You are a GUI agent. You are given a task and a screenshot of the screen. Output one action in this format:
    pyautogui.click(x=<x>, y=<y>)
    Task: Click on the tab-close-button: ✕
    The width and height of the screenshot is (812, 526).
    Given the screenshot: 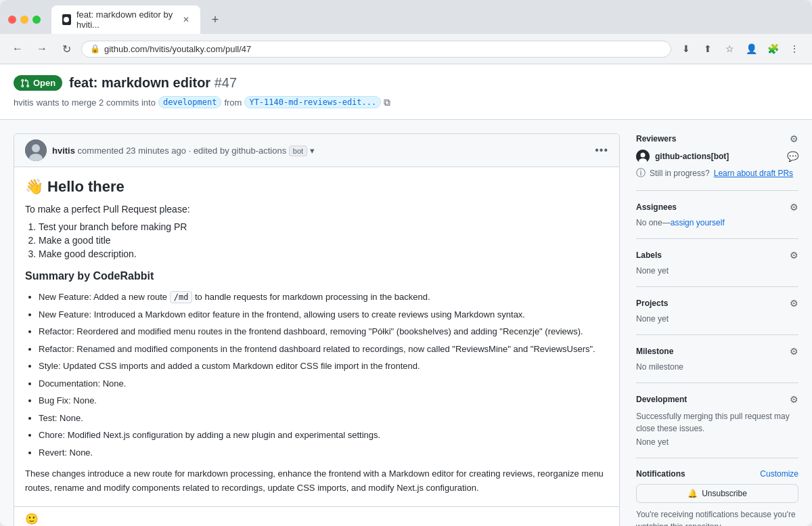 What is the action you would take?
    pyautogui.click(x=186, y=20)
    